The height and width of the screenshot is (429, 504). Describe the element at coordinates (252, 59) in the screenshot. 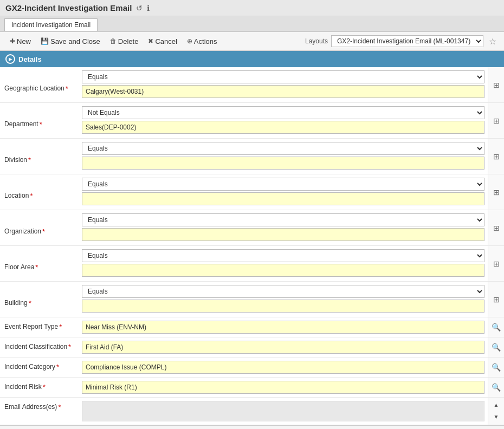

I see `details-header: ▶ Details` at that location.